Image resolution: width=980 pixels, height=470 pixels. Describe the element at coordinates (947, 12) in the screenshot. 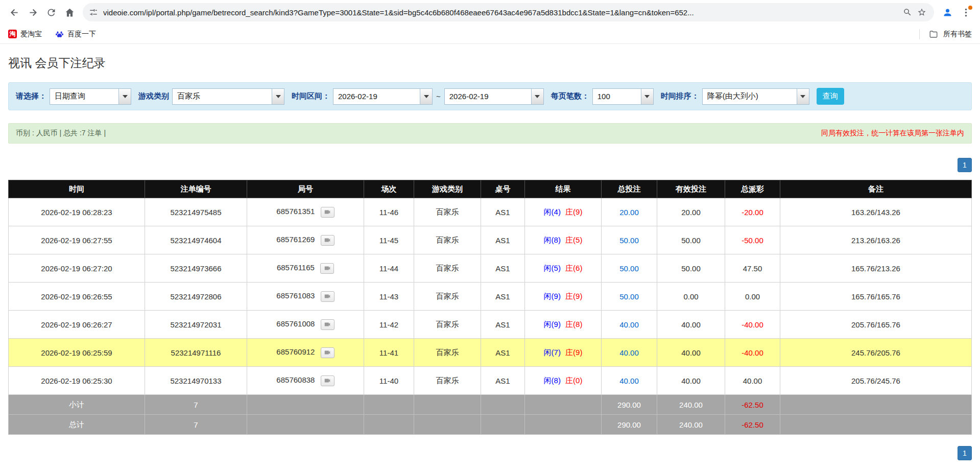

I see `profile-button` at that location.